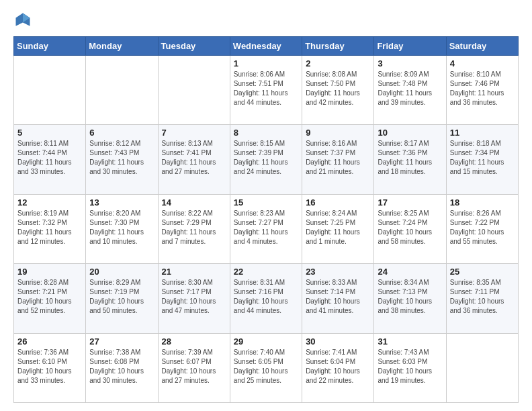 The image size is (532, 411). What do you see at coordinates (50, 271) in the screenshot?
I see `day-number: 19` at bounding box center [50, 271].